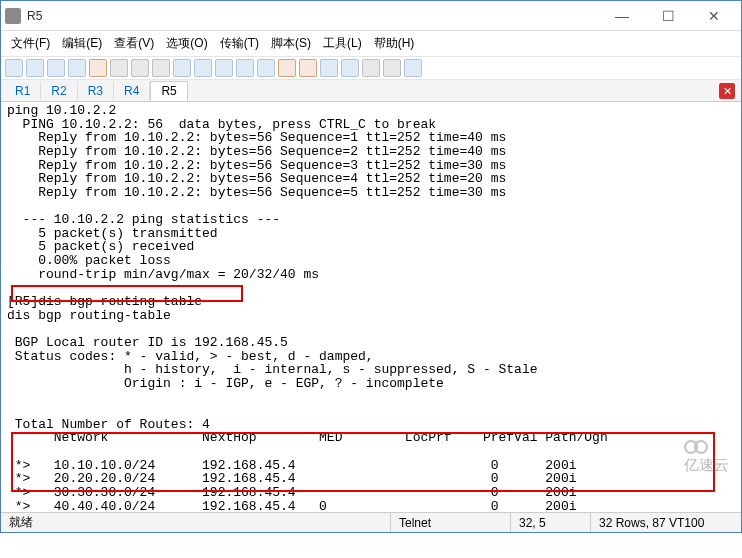  I want to click on tool-record-icon, so click(287, 68).